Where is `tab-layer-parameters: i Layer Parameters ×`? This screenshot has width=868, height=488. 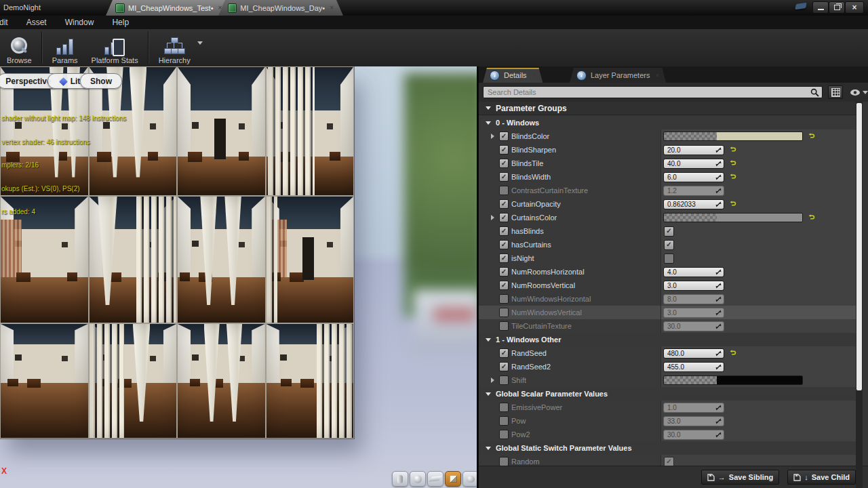
tab-layer-parameters: i Layer Parameters × is located at coordinates (618, 75).